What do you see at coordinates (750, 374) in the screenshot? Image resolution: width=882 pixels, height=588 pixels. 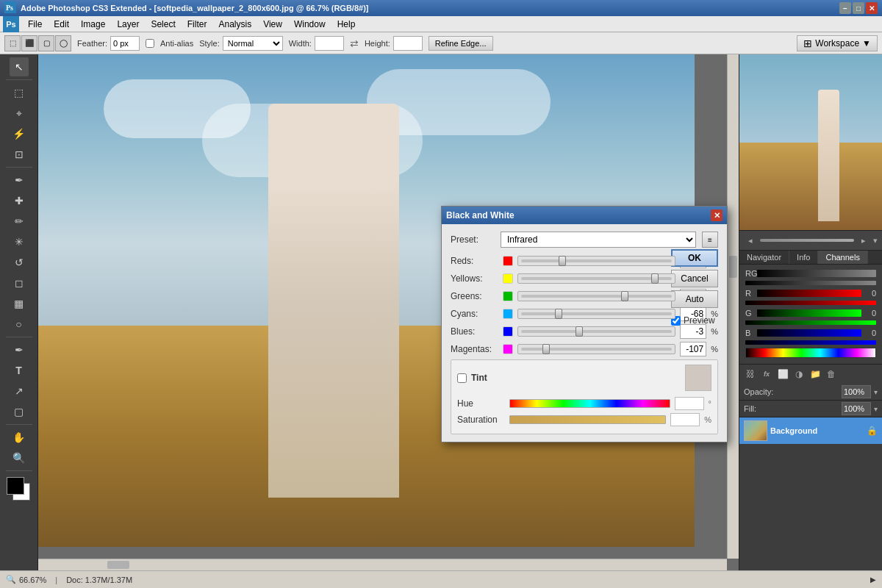 I see `panel-link-btn: ⛓` at bounding box center [750, 374].